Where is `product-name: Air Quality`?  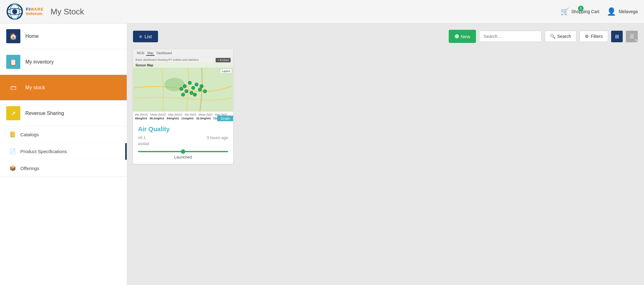 product-name: Air Quality is located at coordinates (183, 129).